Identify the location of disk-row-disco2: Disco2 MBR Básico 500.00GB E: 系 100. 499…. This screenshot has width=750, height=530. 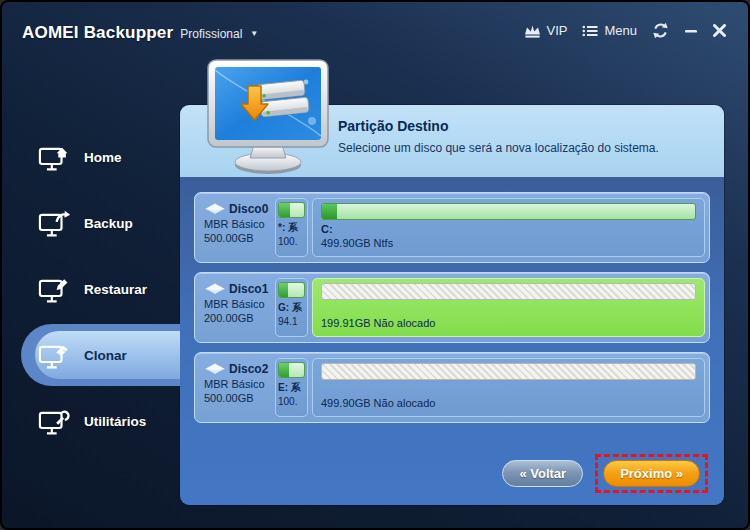
(452, 388).